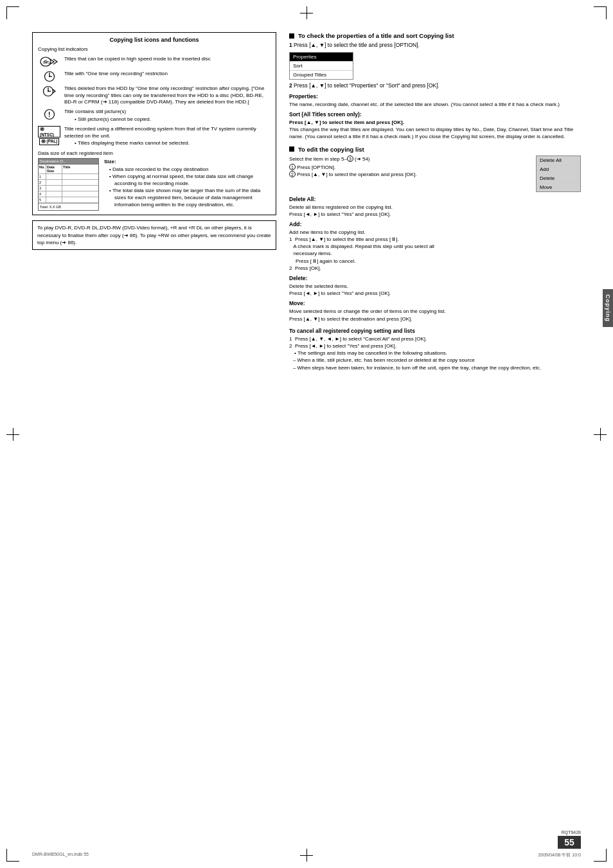  What do you see at coordinates (435, 149) in the screenshot?
I see `edit-header: To edit the copying list` at bounding box center [435, 149].